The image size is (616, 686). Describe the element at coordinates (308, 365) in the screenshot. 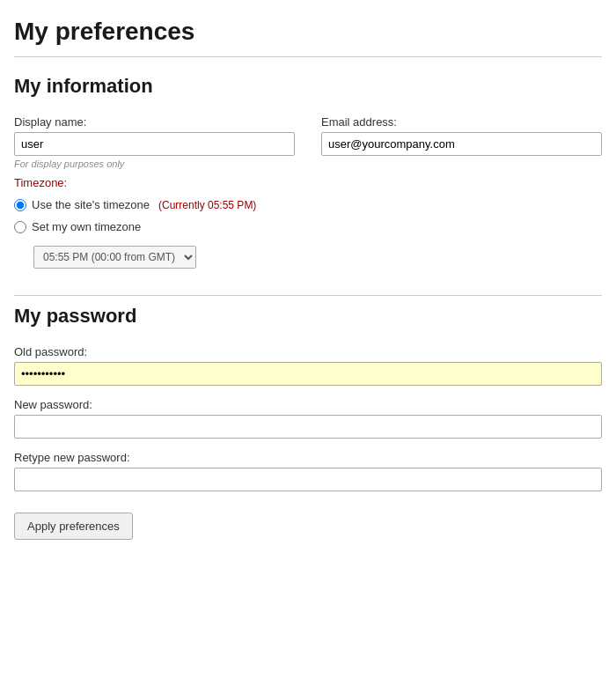

I see `old-password-group: Old password:` at that location.